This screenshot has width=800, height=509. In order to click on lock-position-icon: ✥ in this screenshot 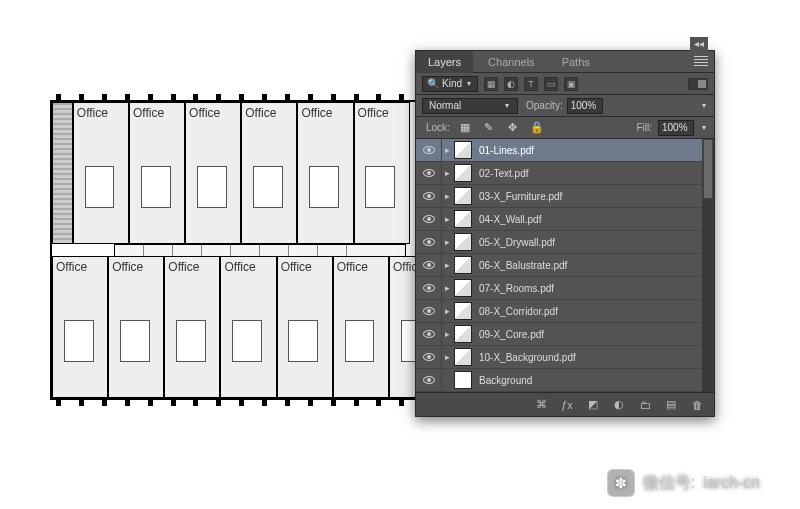, I will do `click(513, 128)`.